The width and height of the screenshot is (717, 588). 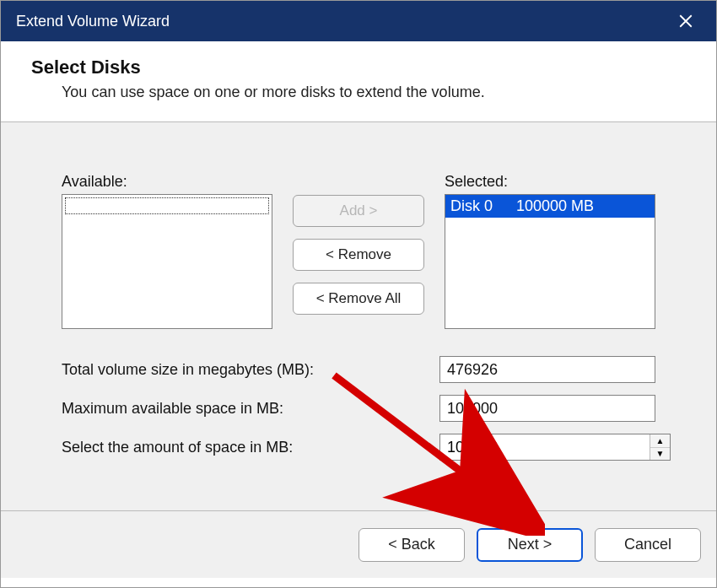 I want to click on page-subtitle: You can use space on one or more disks t…, so click(x=358, y=93).